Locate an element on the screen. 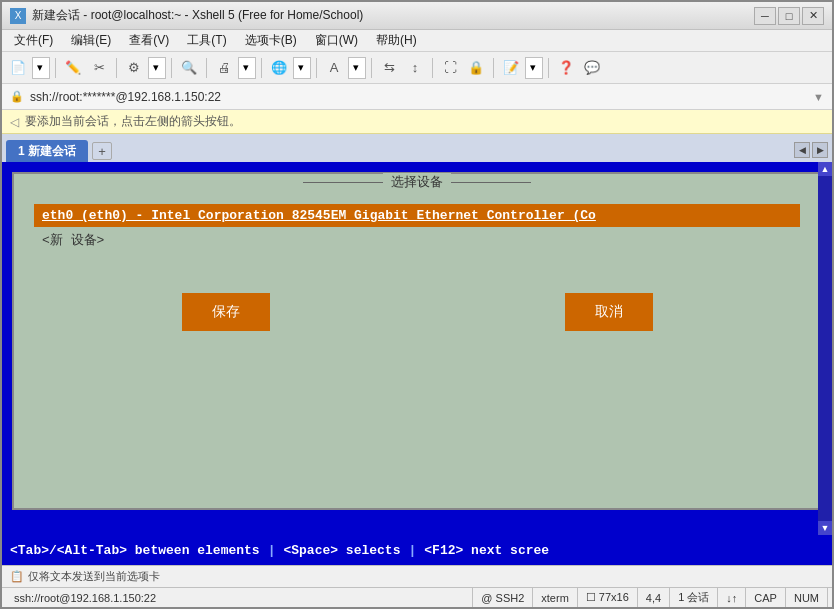 The image size is (834, 609). address-dropdown-arrow: ▼ is located at coordinates (818, 97).